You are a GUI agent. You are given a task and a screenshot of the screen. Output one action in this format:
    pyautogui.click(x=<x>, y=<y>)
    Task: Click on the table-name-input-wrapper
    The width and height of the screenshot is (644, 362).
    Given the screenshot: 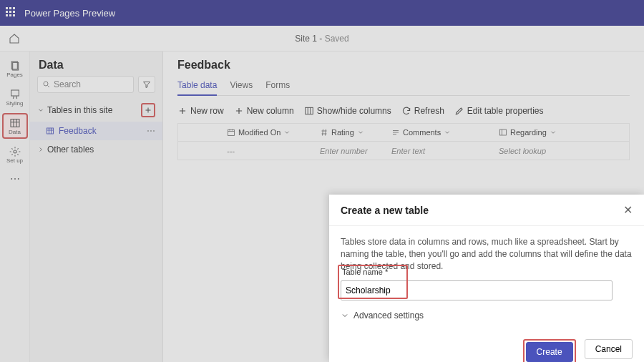 What is the action you would take?
    pyautogui.click(x=477, y=290)
    